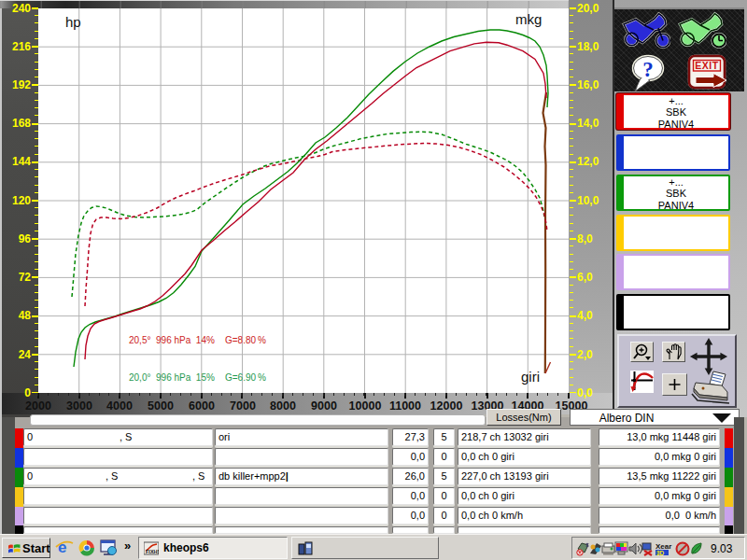 The height and width of the screenshot is (560, 747). I want to click on svg-text: 3D, so click(661, 553).